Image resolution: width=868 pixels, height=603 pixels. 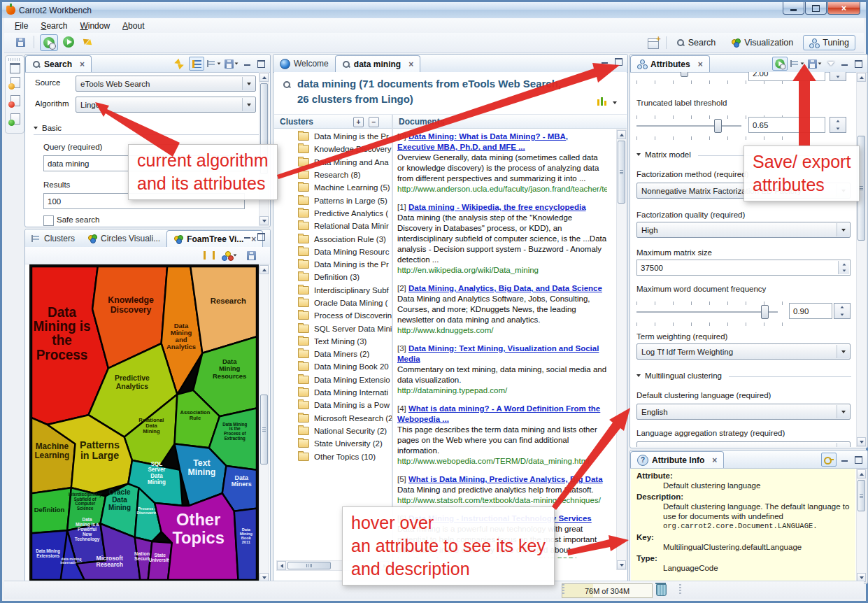 What do you see at coordinates (333, 149) in the screenshot?
I see `cluster-tree-item: Knowledge Discovery` at bounding box center [333, 149].